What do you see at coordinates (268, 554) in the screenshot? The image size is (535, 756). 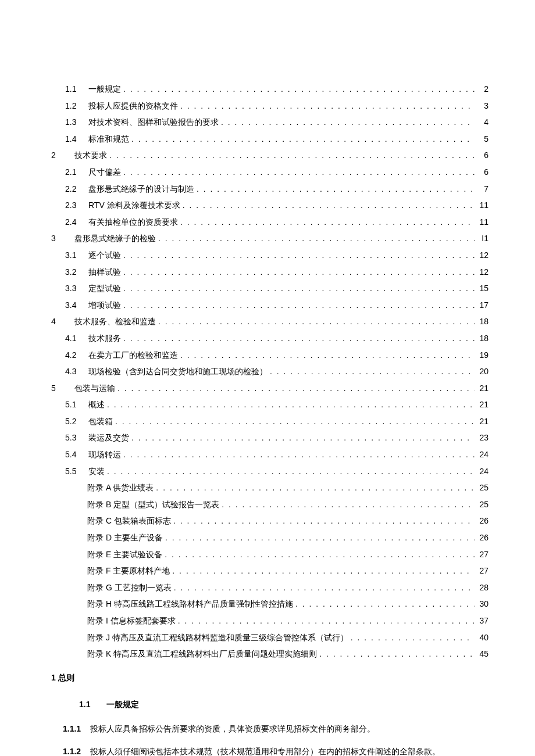 I see `toc-entry: 附录 E 主要试验设备27` at bounding box center [268, 554].